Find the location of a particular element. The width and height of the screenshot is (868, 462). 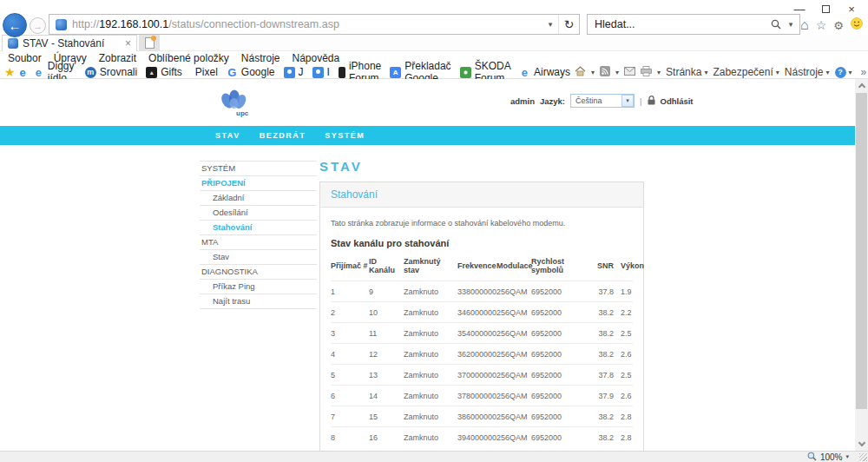

sidebar-item-pripojeni: PŘIPOJENÍ is located at coordinates (259, 184).